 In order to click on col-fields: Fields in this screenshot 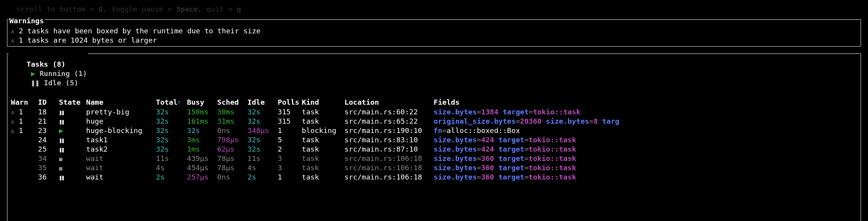, I will do `click(645, 102)`.